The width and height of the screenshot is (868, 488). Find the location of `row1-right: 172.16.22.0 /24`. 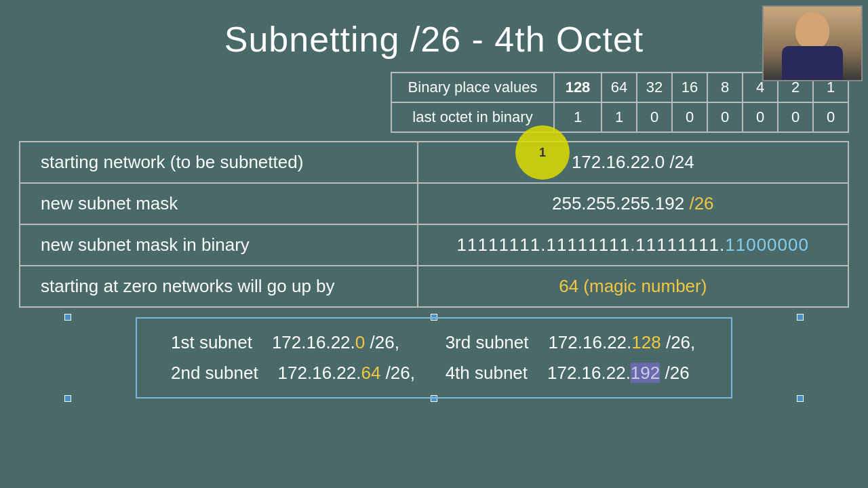

row1-right: 172.16.22.0 /24 is located at coordinates (633, 163).